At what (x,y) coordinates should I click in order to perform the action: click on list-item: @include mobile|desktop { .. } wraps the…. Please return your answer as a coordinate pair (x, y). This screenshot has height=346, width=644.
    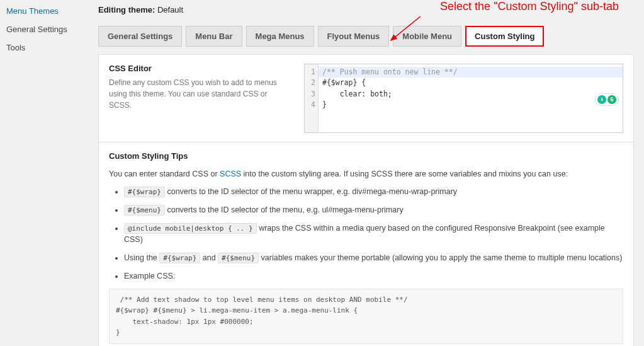
    Looking at the image, I should click on (374, 234).